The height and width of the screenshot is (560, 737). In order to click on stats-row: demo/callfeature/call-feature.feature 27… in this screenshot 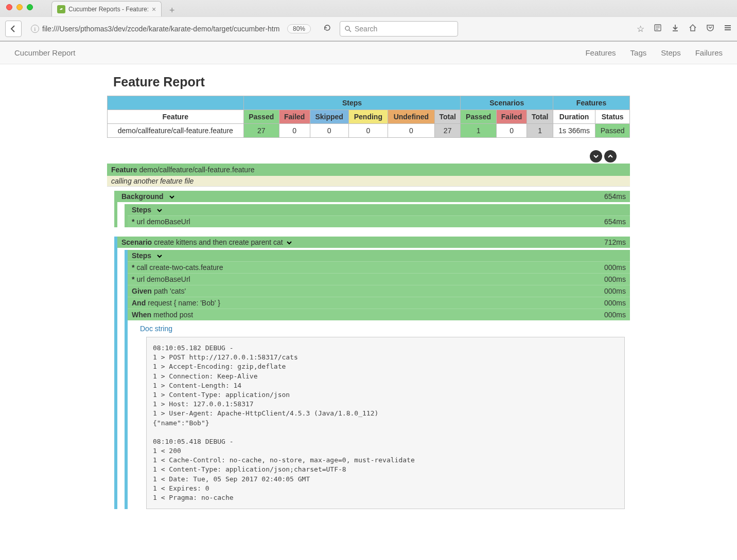, I will do `click(368, 131)`.